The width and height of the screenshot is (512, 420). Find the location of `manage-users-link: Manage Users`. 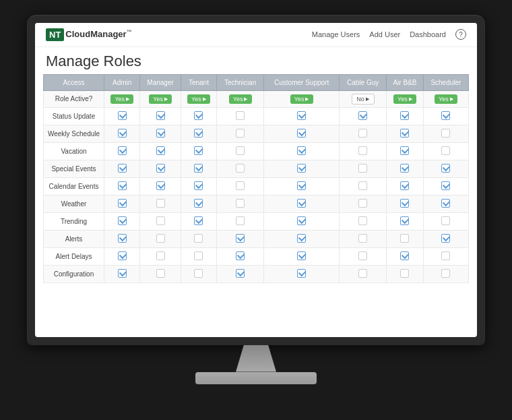

manage-users-link: Manage Users is located at coordinates (336, 34).